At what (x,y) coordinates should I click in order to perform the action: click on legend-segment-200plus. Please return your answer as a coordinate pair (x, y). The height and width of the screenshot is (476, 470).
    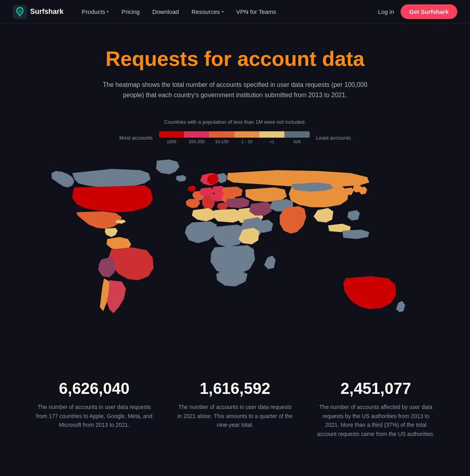
    Looking at the image, I should click on (171, 134).